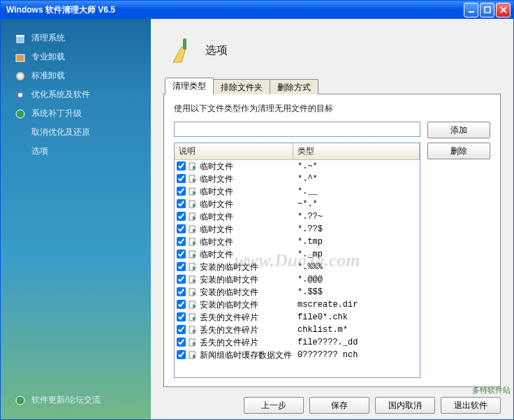 This screenshot has height=420, width=514. Describe the element at coordinates (298, 305) in the screenshot. I see `list-item: 安装的临时文件mscreate.dir` at that location.